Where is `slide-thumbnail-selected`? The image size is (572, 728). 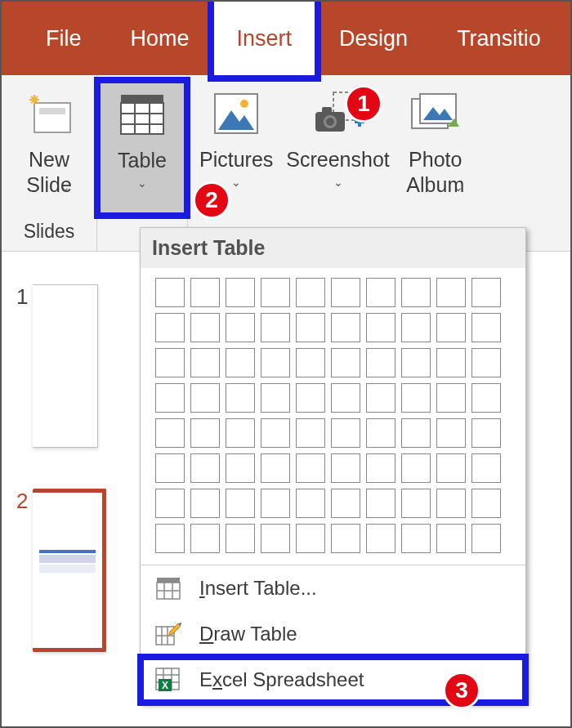 slide-thumbnail-selected is located at coordinates (69, 570).